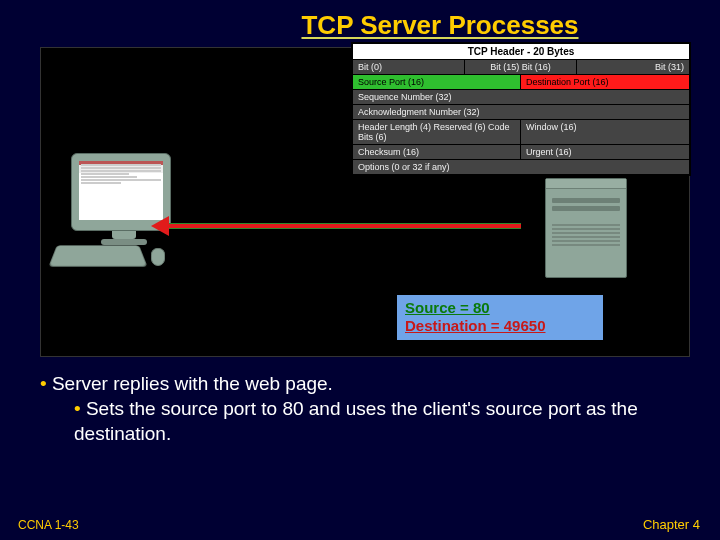 The height and width of the screenshot is (540, 720). Describe the element at coordinates (98, 256) in the screenshot. I see `keyboard` at that location.